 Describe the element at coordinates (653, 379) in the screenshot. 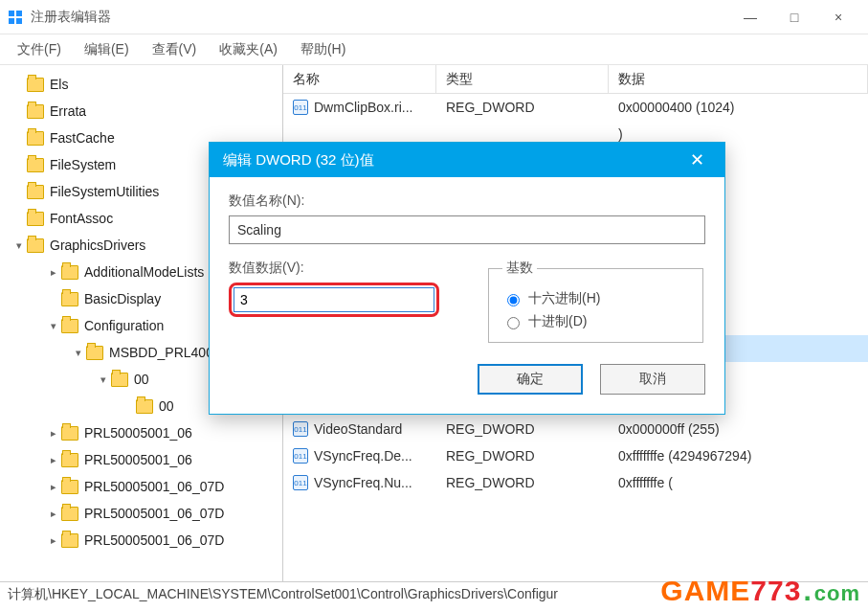

I see `cancel-button: 取消` at that location.